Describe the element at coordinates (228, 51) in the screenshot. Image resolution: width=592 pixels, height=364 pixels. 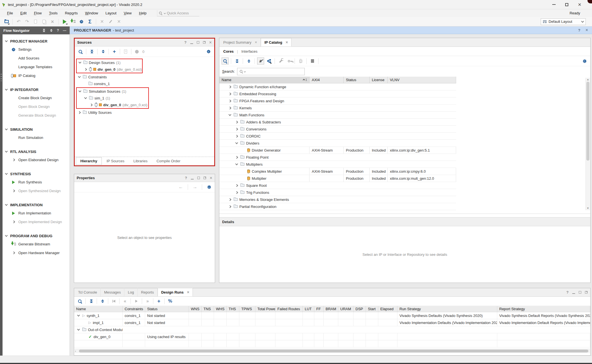
I see `subtab-cores: Cores` at that location.